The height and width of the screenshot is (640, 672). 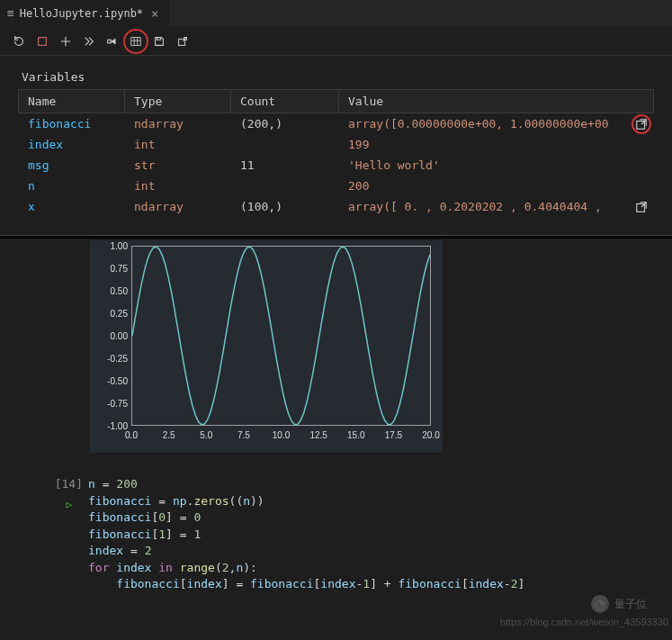 I want to click on cell-gutter: [14] ▷, so click(x=67, y=535).